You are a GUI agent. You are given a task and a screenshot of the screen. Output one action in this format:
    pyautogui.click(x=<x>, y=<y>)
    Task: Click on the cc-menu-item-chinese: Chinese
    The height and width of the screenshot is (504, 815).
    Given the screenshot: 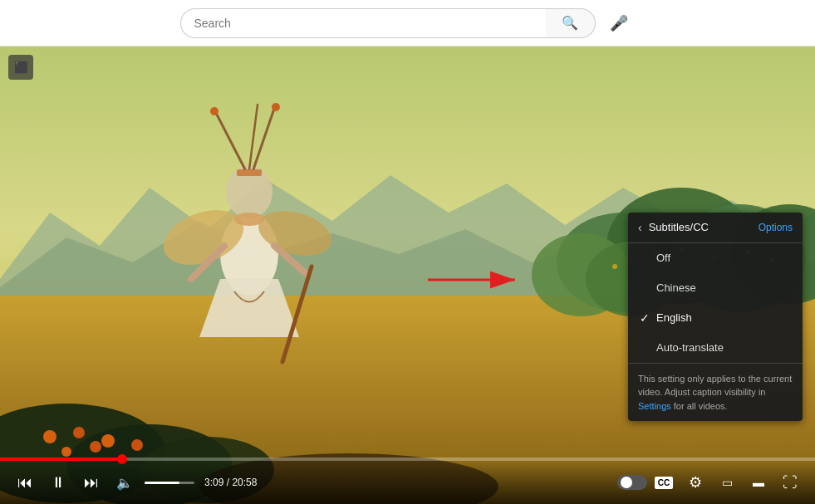 What is the action you would take?
    pyautogui.click(x=715, y=288)
    